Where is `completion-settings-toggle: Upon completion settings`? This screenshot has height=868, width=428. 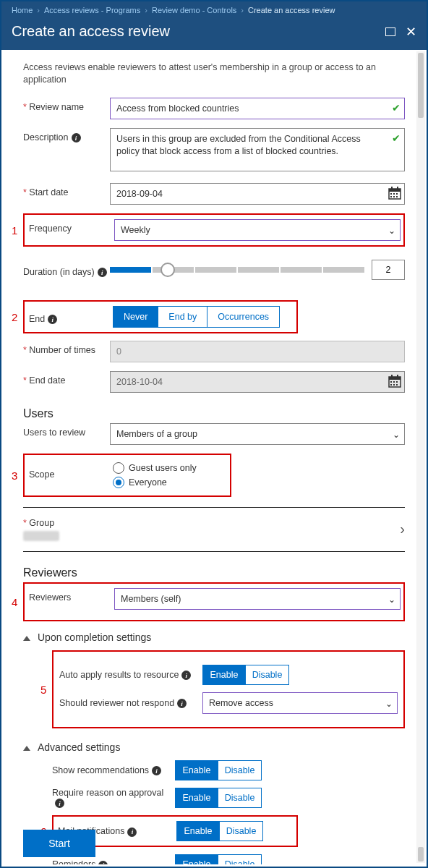 completion-settings-toggle: Upon completion settings is located at coordinates (214, 637).